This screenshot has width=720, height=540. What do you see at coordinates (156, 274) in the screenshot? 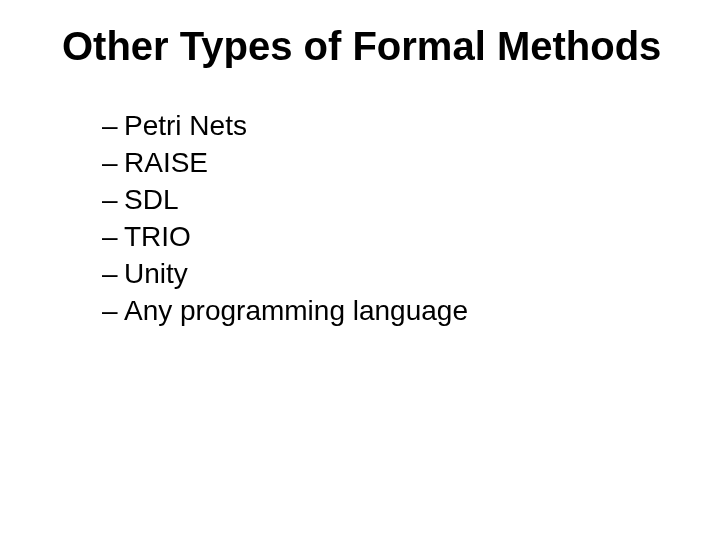
I see `bullet-text: Unity` at bounding box center [156, 274].